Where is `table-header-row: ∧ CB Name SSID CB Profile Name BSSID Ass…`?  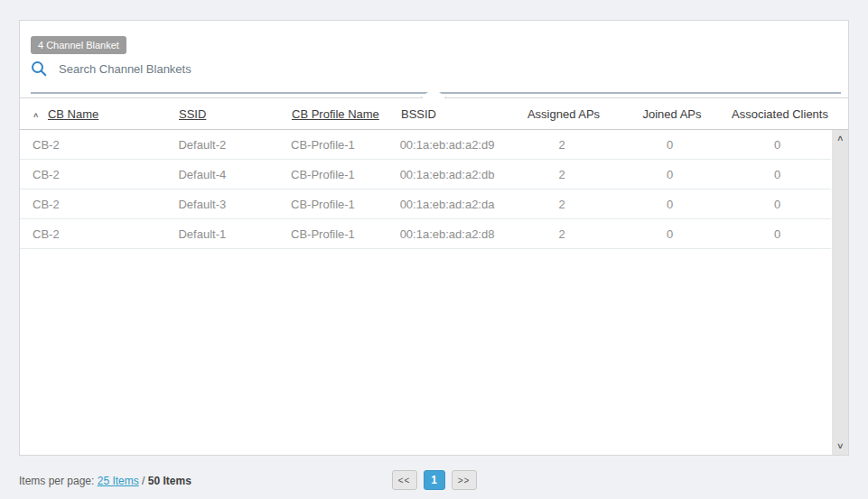 table-header-row: ∧ CB Name SSID CB Profile Name BSSID Ass… is located at coordinates (434, 114).